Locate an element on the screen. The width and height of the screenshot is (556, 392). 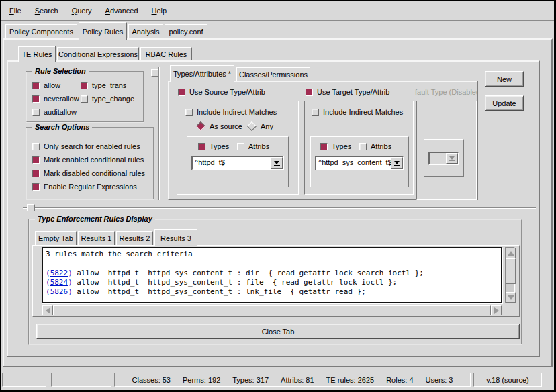
menubar-separator is located at coordinates (278, 21).